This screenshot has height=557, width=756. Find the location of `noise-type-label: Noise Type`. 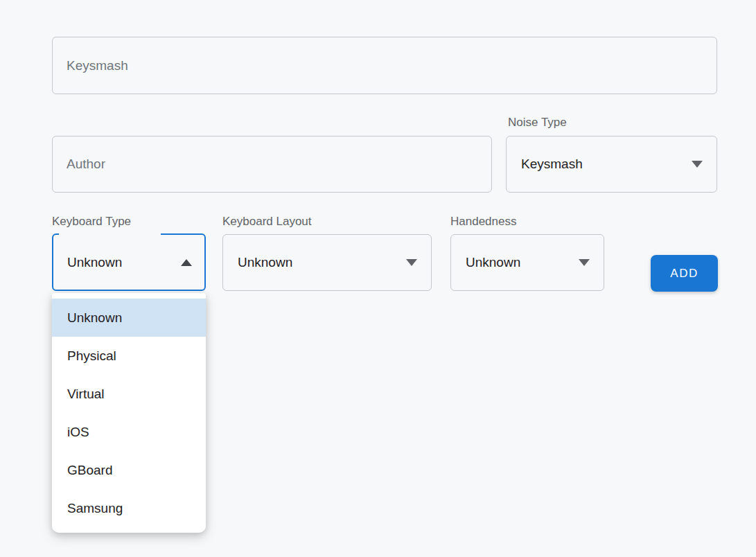

noise-type-label: Noise Type is located at coordinates (538, 123).